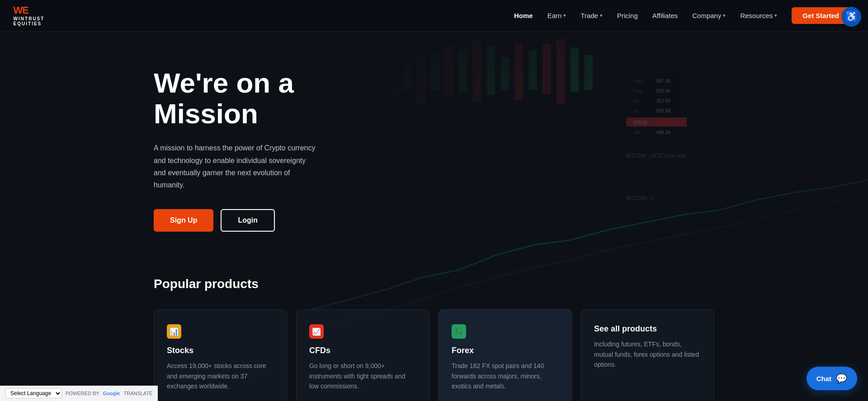  Describe the element at coordinates (505, 355) in the screenshot. I see `product-card-forex: 💱 Forex Trade 182 FX spot pairs and 140 …` at that location.